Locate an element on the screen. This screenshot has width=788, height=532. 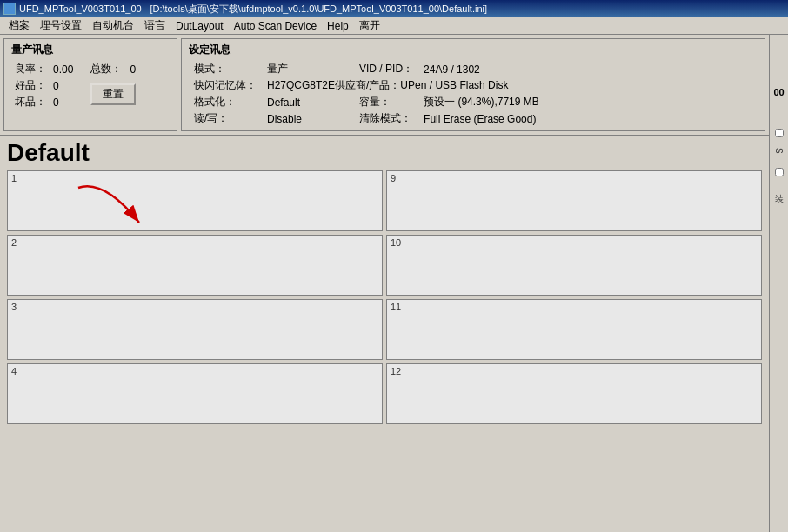
slot-11: 11 is located at coordinates (574, 329).